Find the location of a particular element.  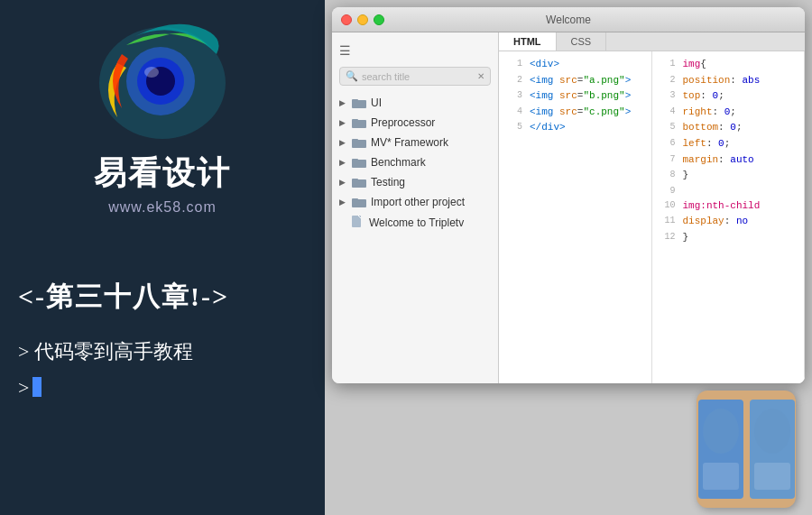

maximize-button is located at coordinates (379, 20).